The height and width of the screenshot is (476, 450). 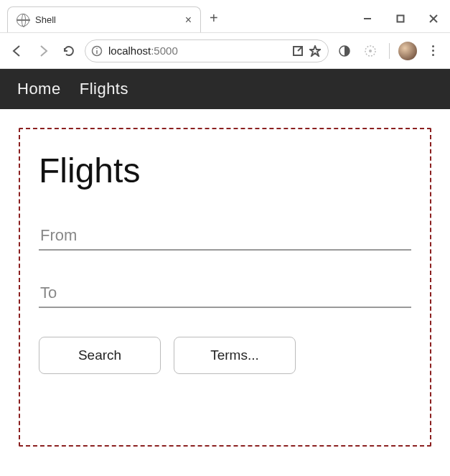 I want to click on window-minimize-button, so click(x=367, y=19).